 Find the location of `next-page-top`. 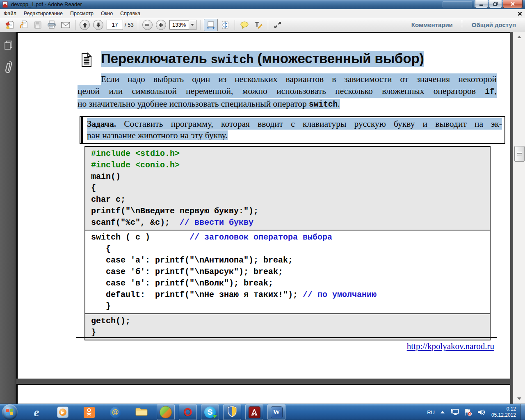

next-page-top is located at coordinates (264, 394).